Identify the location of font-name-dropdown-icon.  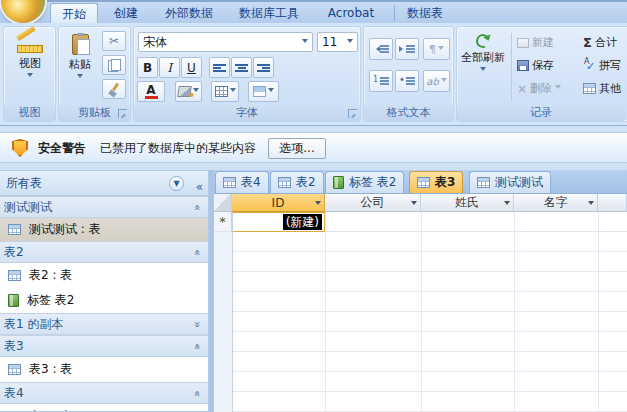
(305, 42).